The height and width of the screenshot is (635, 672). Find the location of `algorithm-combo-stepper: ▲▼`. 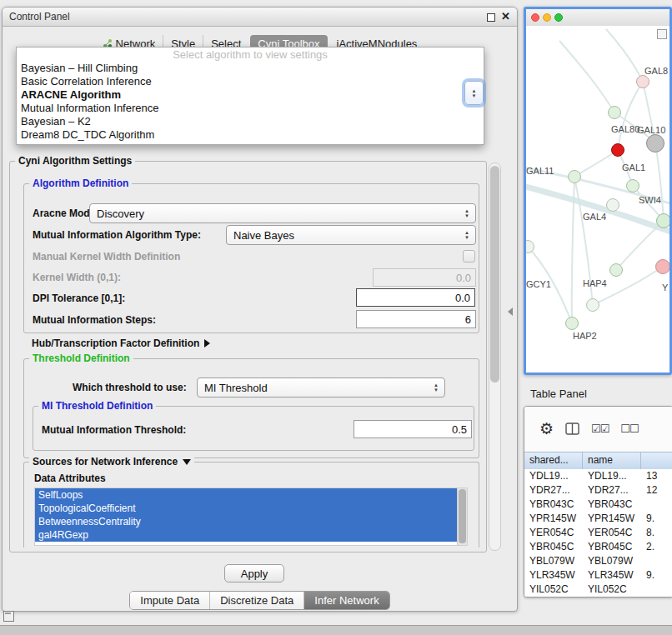

algorithm-combo-stepper: ▲▼ is located at coordinates (474, 93).